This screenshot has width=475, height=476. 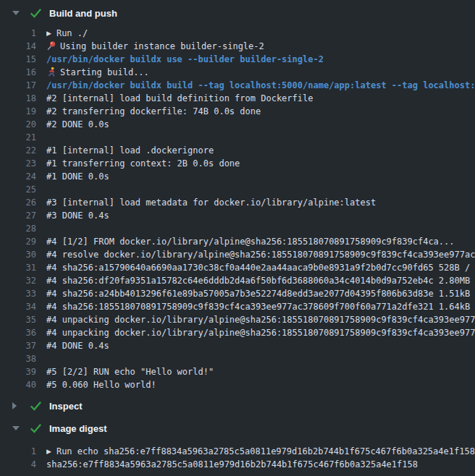 I want to click on log-line: 4sha256:e7ff8834a5963a2785c5a0811e979d16…, so click(x=238, y=464).